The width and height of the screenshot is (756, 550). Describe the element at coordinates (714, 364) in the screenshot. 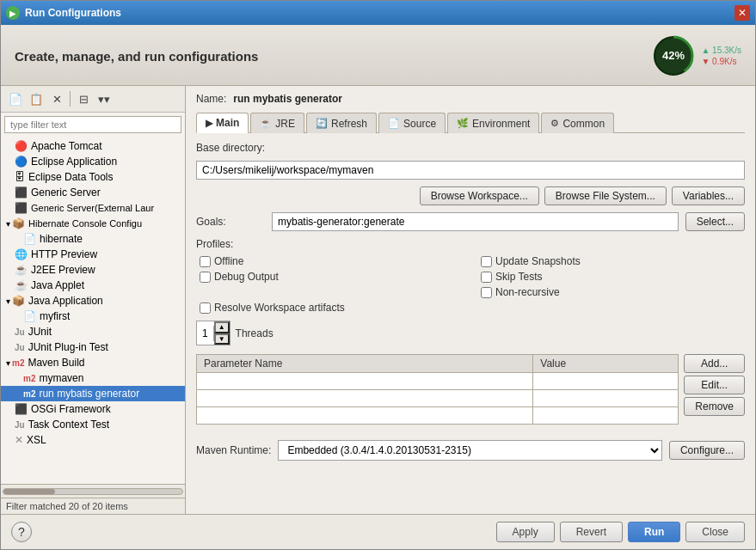

I see `add-button: Add...` at that location.